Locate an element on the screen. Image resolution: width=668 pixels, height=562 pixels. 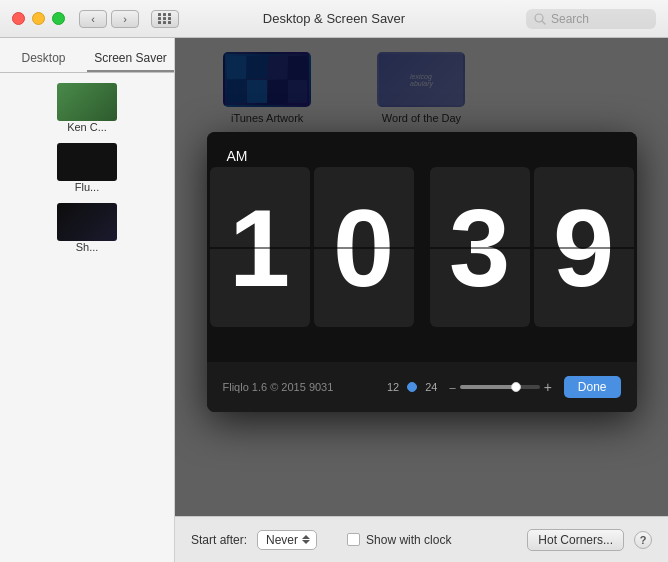
screensaver-tab: Screen Saver is located at coordinates (130, 59).